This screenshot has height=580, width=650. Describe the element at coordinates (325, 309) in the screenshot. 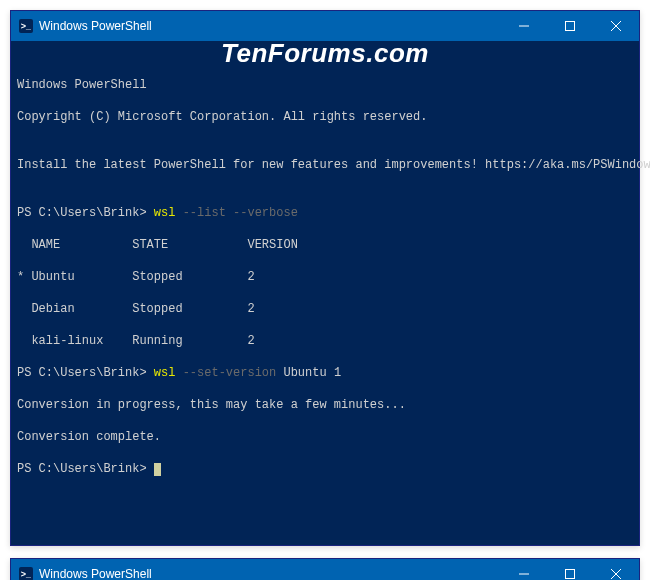

I see `list-row: Debian Stopped 2` at that location.